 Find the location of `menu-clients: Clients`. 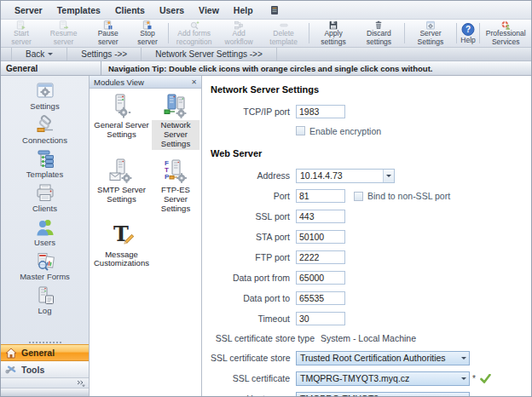

menu-clients: Clients is located at coordinates (130, 10).